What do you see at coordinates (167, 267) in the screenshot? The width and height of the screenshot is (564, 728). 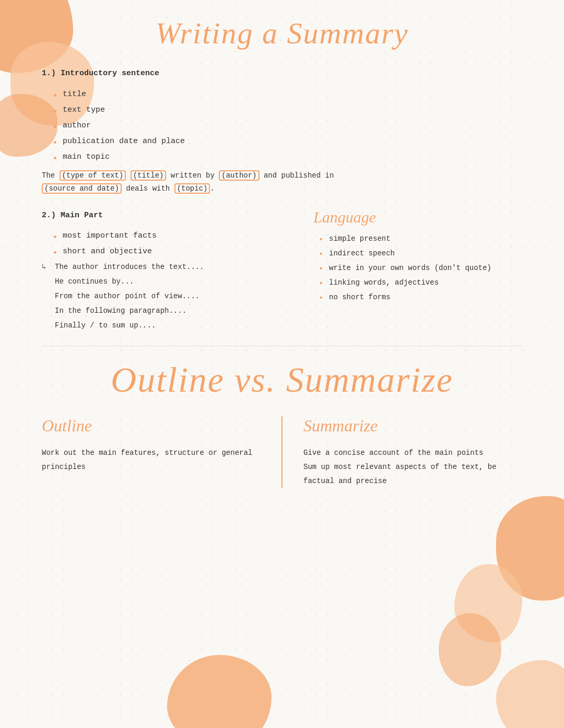 I see `arrow-item: The author introduces the text....` at bounding box center [167, 267].